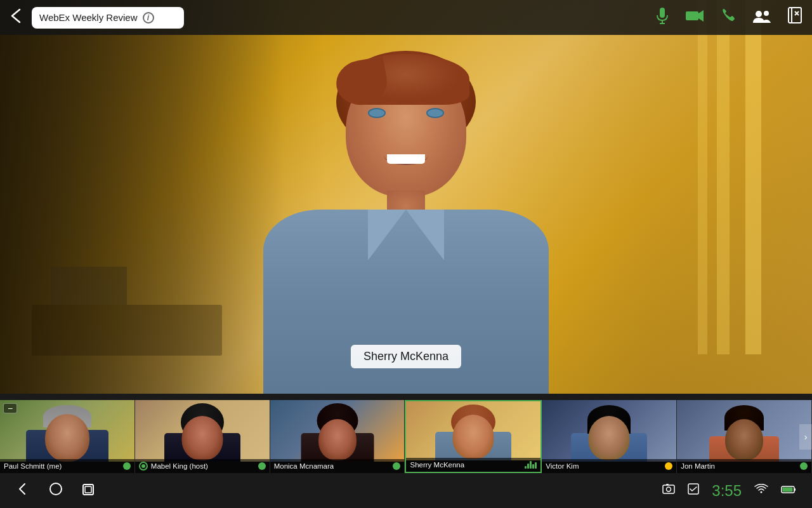 The image size is (812, 508). What do you see at coordinates (377, 113) in the screenshot?
I see `eye-left` at bounding box center [377, 113].